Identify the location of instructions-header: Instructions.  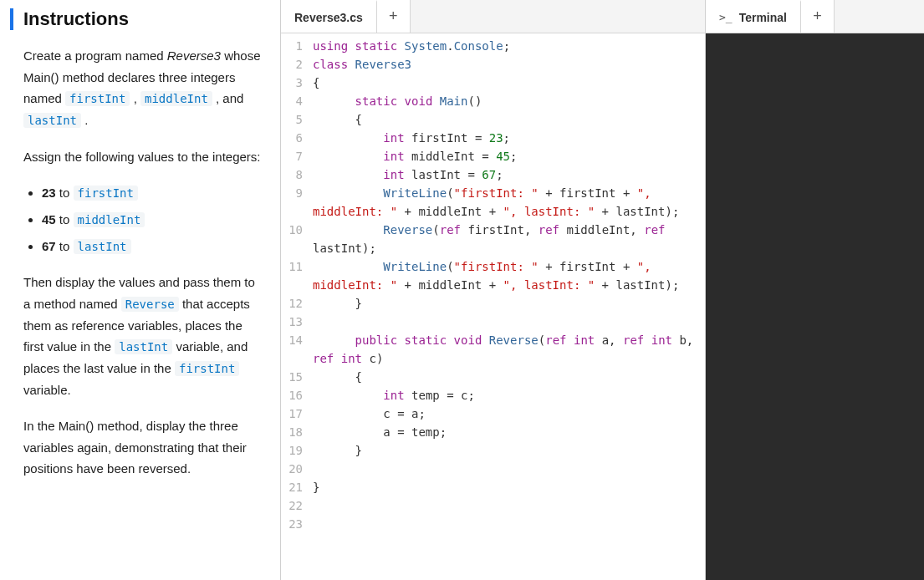
(140, 23).